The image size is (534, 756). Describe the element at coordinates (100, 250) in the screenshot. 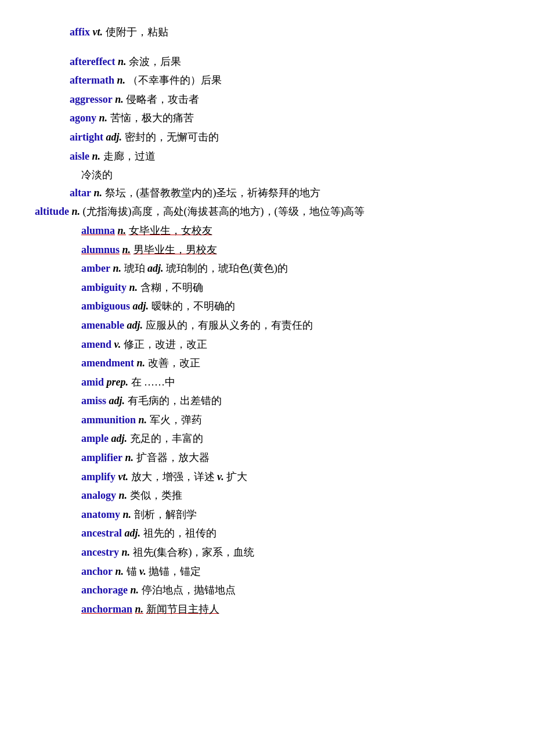

I see `word-alumnus: alumnus` at that location.